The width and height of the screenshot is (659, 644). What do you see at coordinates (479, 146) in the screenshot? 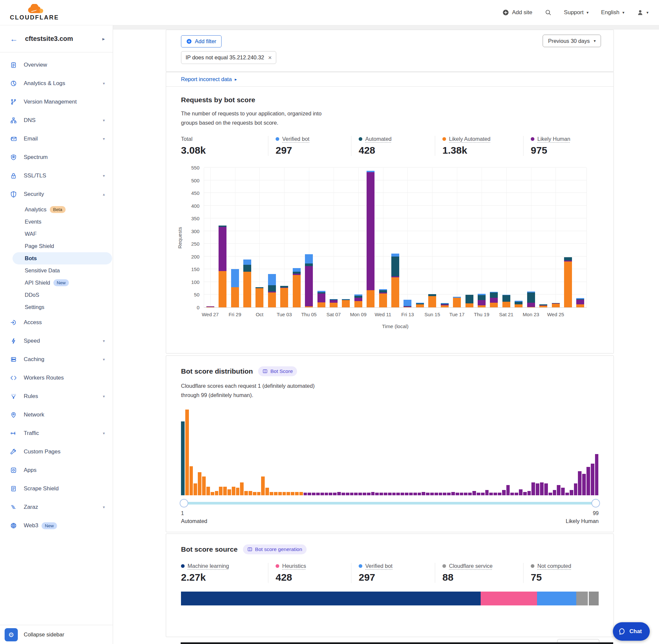
I see `stat-likely-automated: Likely Automated1.38k` at bounding box center [479, 146].